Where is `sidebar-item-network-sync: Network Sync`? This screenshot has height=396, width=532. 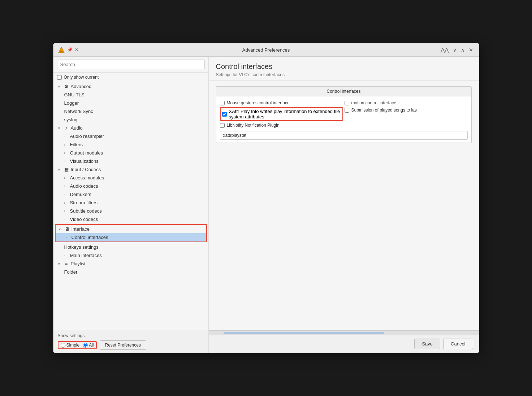 sidebar-item-network-sync: Network Sync is located at coordinates (131, 111).